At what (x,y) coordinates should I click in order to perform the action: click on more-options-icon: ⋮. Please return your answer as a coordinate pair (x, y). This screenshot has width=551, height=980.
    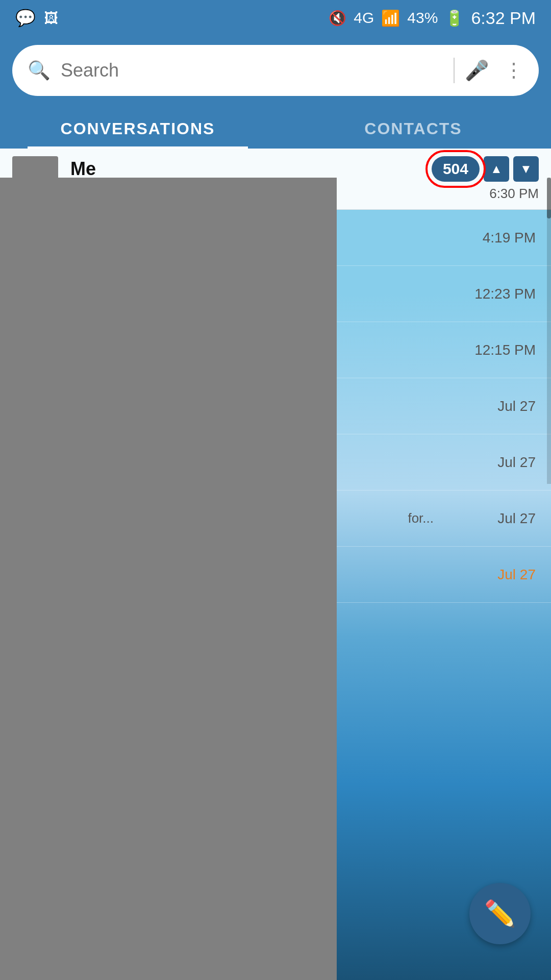
    Looking at the image, I should click on (514, 70).